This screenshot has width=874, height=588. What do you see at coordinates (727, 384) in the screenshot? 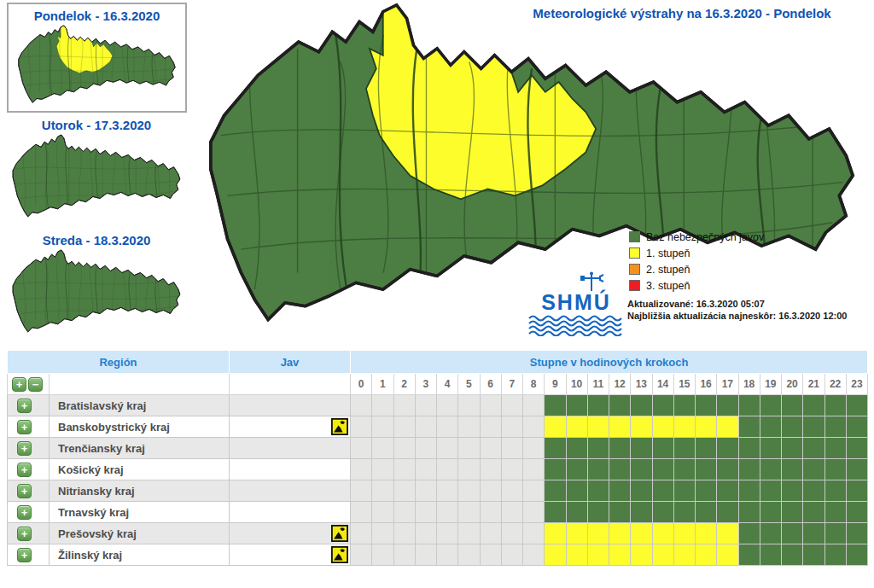
I see `hour-header-17: 17` at bounding box center [727, 384].